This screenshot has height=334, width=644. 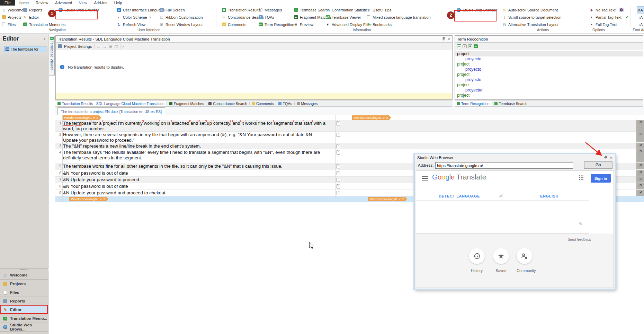 What do you see at coordinates (195, 173) in the screenshot?
I see `source-cell: &N Your password is out of date` at bounding box center [195, 173].